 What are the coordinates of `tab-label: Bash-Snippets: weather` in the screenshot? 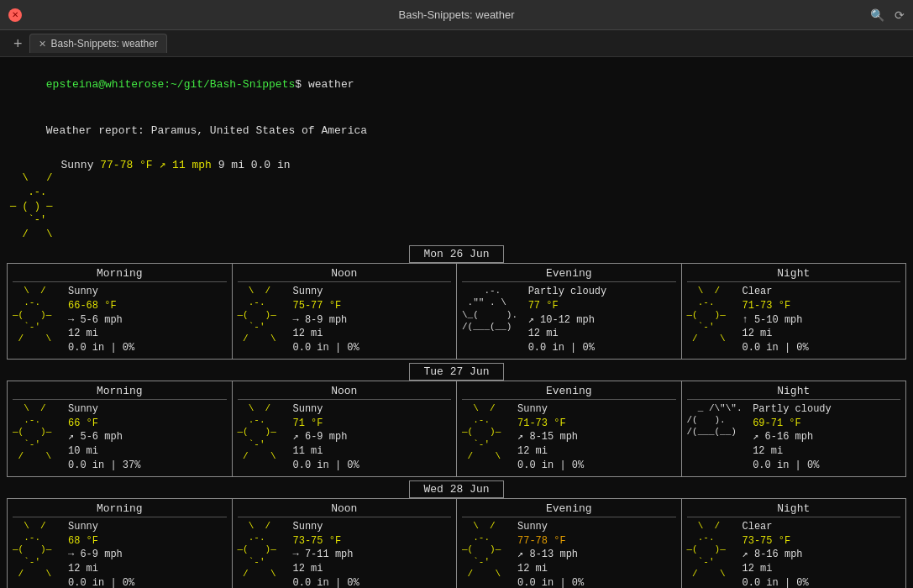 It's located at (104, 44).